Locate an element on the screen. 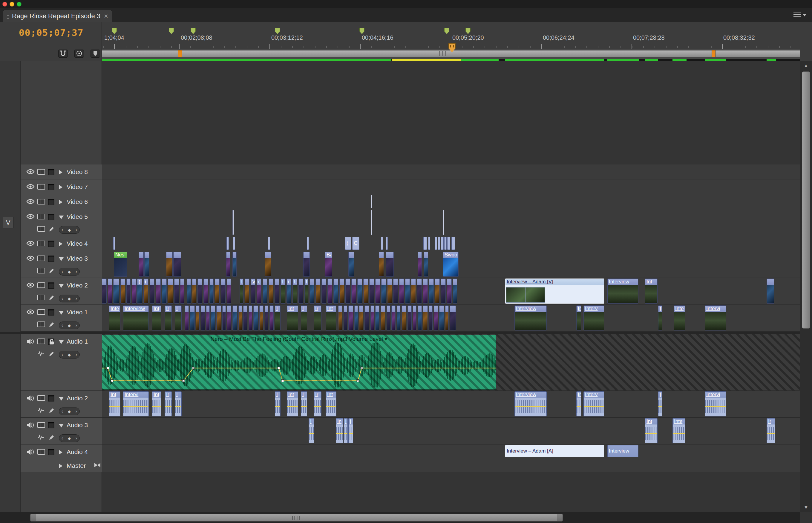 This screenshot has height=523, width=812. close-window-button is located at coordinates (5, 4).